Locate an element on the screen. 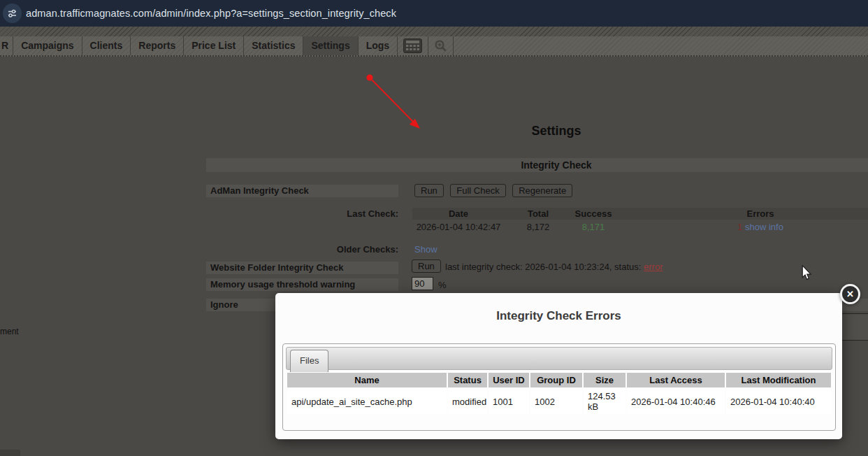 The width and height of the screenshot is (868, 456). cell-size: 124.53 kB is located at coordinates (605, 401).